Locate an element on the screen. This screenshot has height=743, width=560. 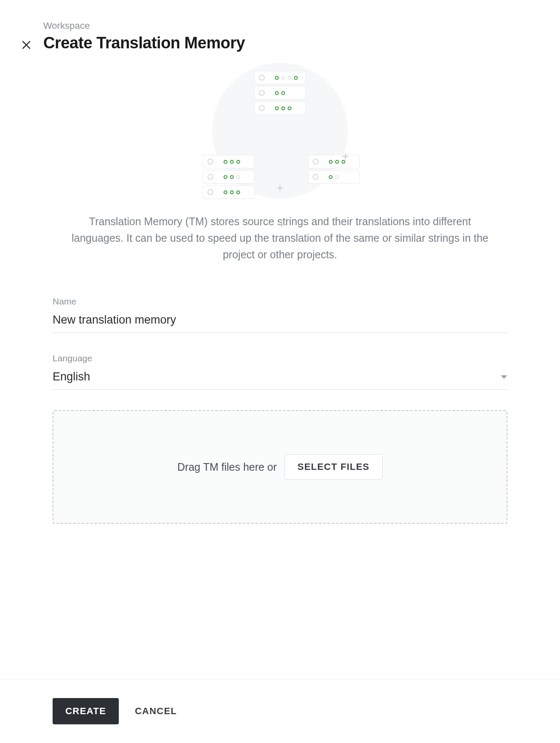
name-input is located at coordinates (280, 321).